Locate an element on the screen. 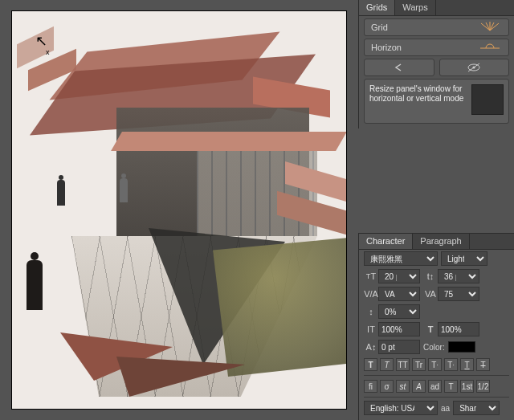  grids-panel: Grids Warps Grid Horizon Resize panel's … is located at coordinates (436, 64).